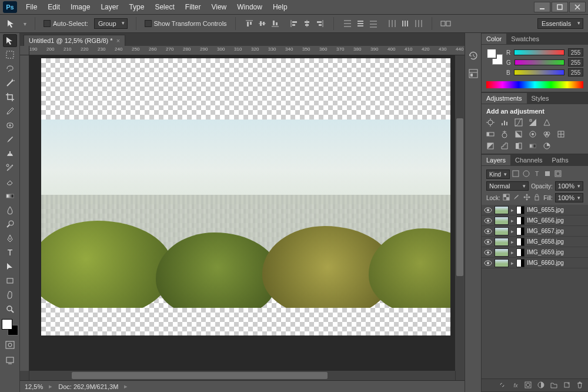  I want to click on menu-image: Image, so click(80, 7).